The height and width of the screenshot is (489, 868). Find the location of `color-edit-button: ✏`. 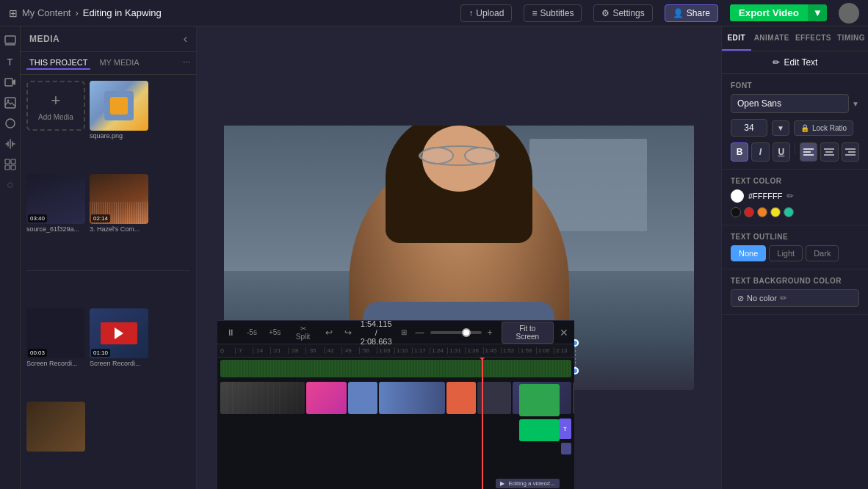

color-edit-button: ✏ is located at coordinates (790, 196).